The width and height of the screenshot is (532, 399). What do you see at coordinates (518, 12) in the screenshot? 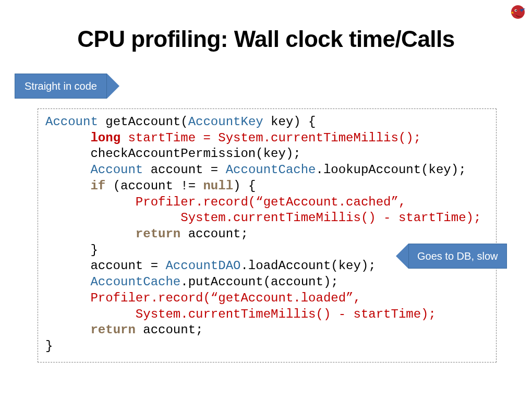
I see `mascot-logo` at bounding box center [518, 12].